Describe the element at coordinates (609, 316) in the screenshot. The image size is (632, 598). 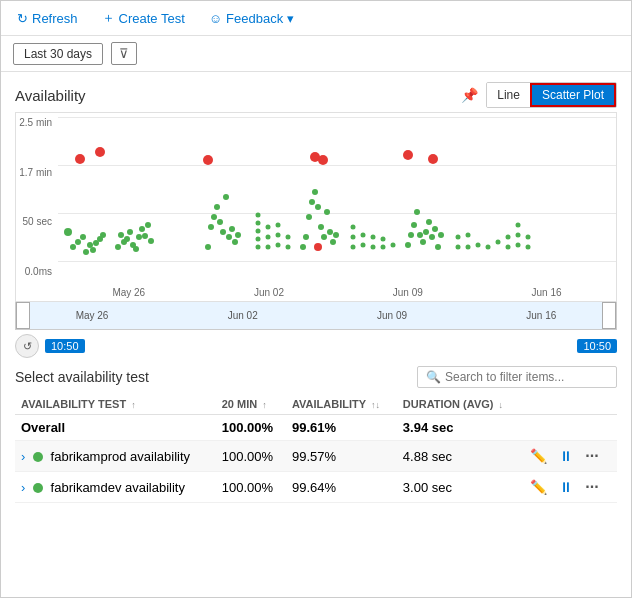
I see `timeline-right-handle` at that location.